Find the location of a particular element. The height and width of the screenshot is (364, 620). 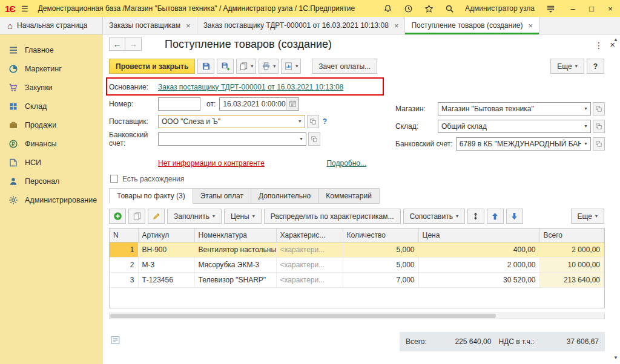

print-button: ▾ is located at coordinates (269, 67).